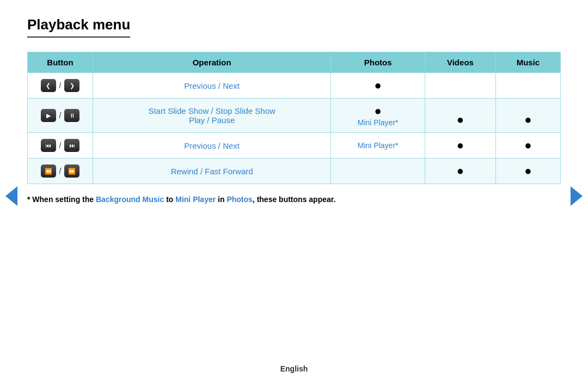 The height and width of the screenshot is (384, 588). Describe the element at coordinates (294, 199) in the screenshot. I see `footnote: * When setting the Background Music to M…` at that location.